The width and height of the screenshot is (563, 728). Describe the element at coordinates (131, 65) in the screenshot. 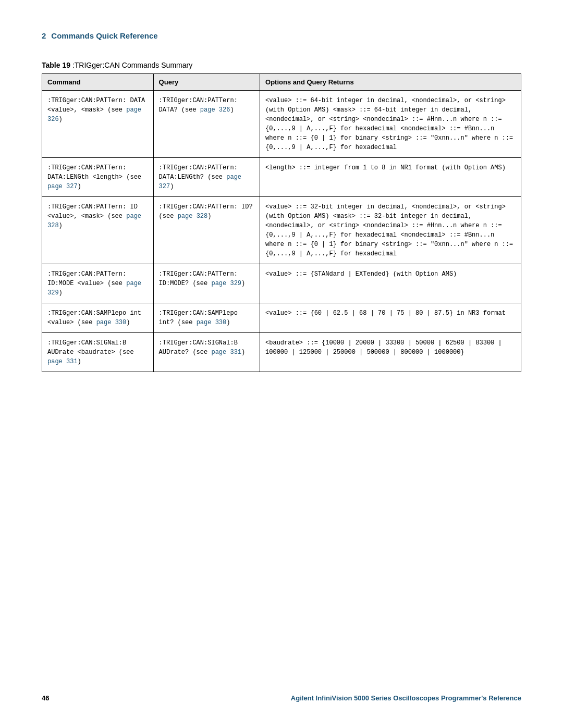

I see `table-title-text: :TRIGger:CAN Commands Summary` at that location.